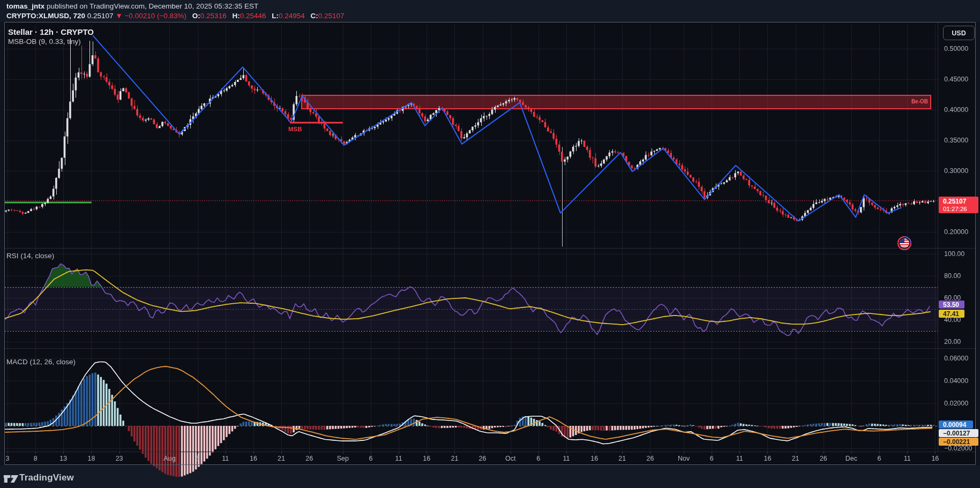  Describe the element at coordinates (91, 459) in the screenshot. I see `time-tick-label: 18` at that location.